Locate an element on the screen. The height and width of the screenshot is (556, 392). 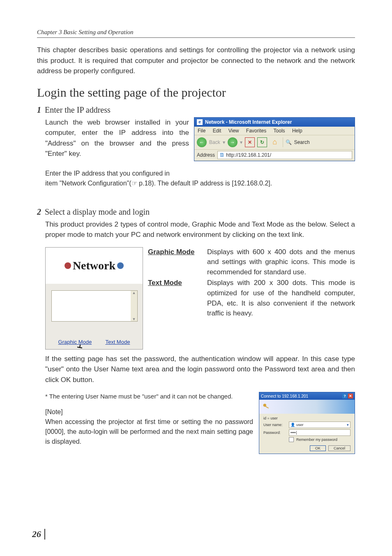
menu-tools: Tools is located at coordinates (279, 131).